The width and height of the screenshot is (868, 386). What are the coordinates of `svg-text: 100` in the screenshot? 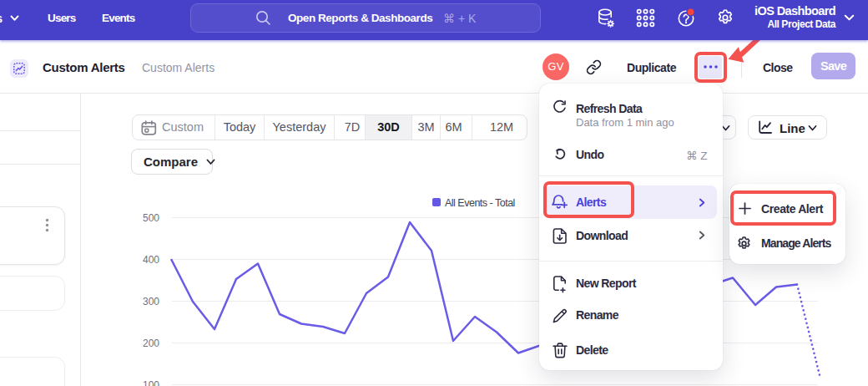 It's located at (151, 383).